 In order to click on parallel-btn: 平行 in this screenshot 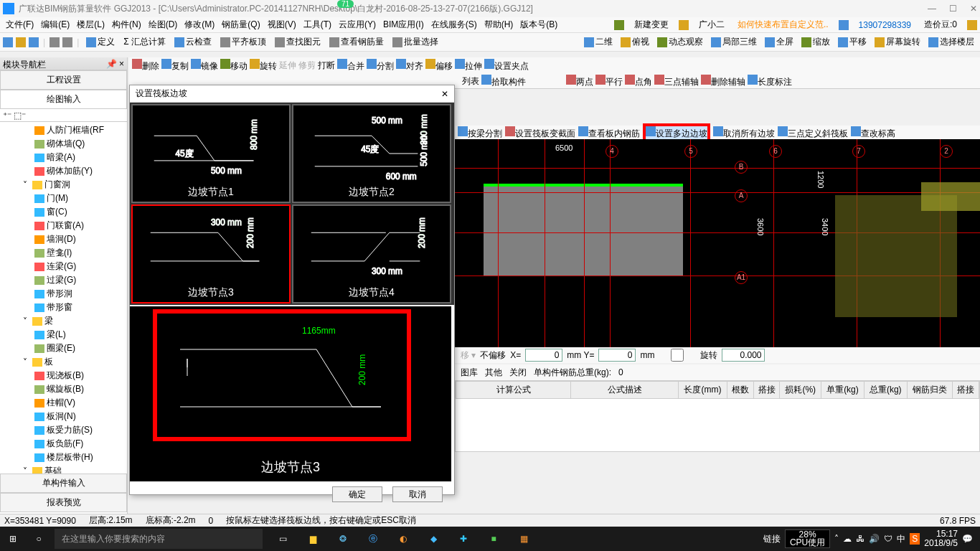, I will do `click(609, 82)`.